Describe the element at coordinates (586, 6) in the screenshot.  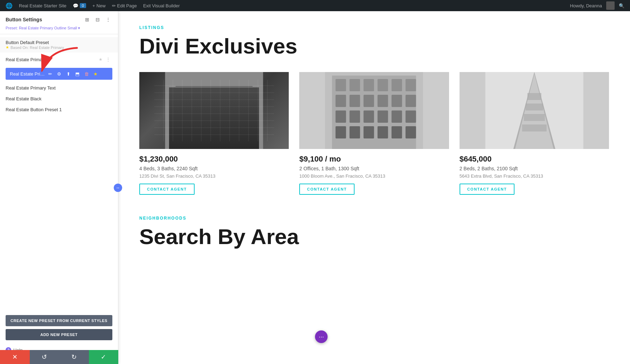
I see `howdy-label: Howdy, Deanna` at that location.